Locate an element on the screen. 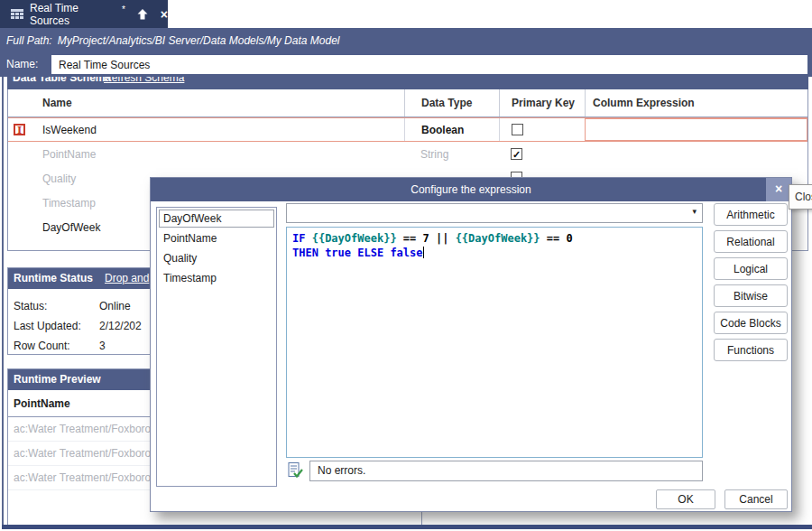 This screenshot has width=812, height=531. expression-token: ELSE is located at coordinates (370, 253).